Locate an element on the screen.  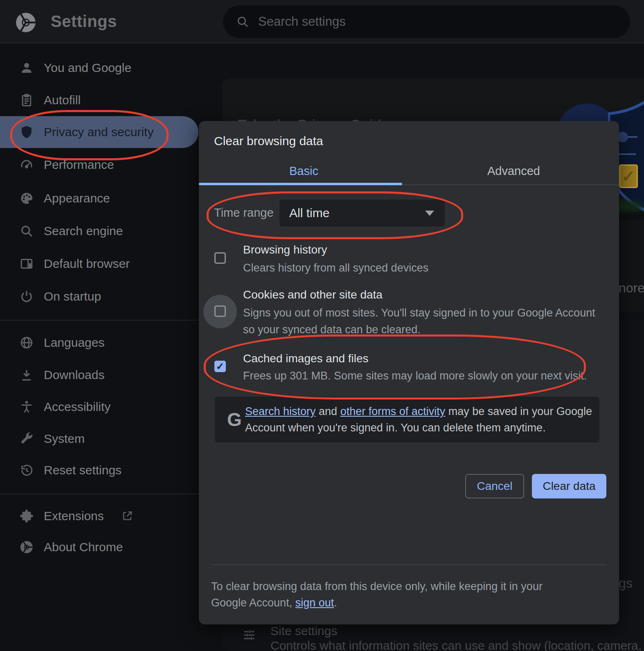
sidebar-item-label: You and Google is located at coordinates (88, 68).